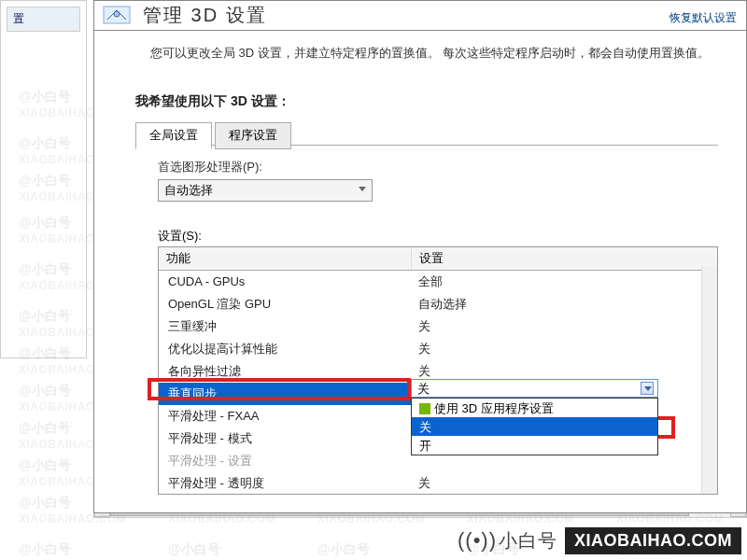 The height and width of the screenshot is (560, 747). What do you see at coordinates (285, 461) in the screenshot?
I see `feature-cell: 平滑处理 - 设置` at bounding box center [285, 461].